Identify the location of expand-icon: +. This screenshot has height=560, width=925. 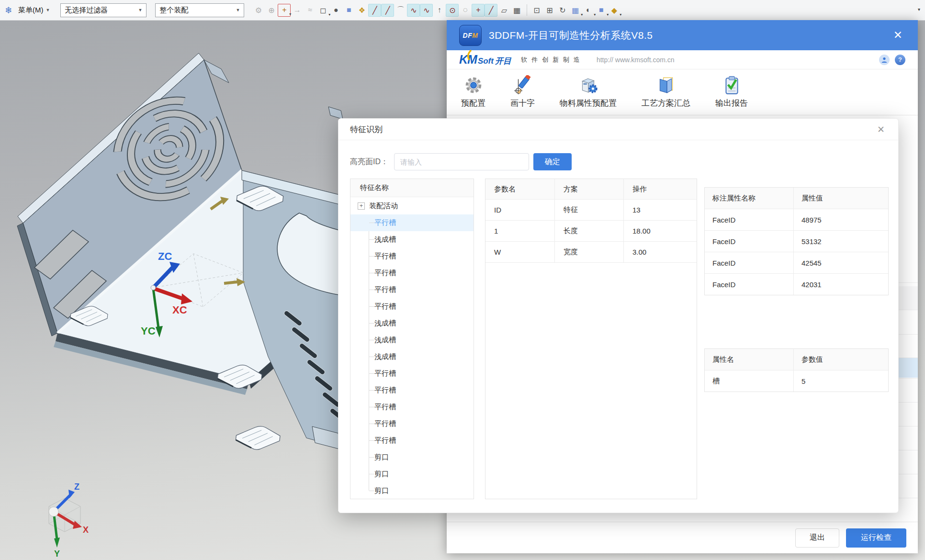
(361, 206).